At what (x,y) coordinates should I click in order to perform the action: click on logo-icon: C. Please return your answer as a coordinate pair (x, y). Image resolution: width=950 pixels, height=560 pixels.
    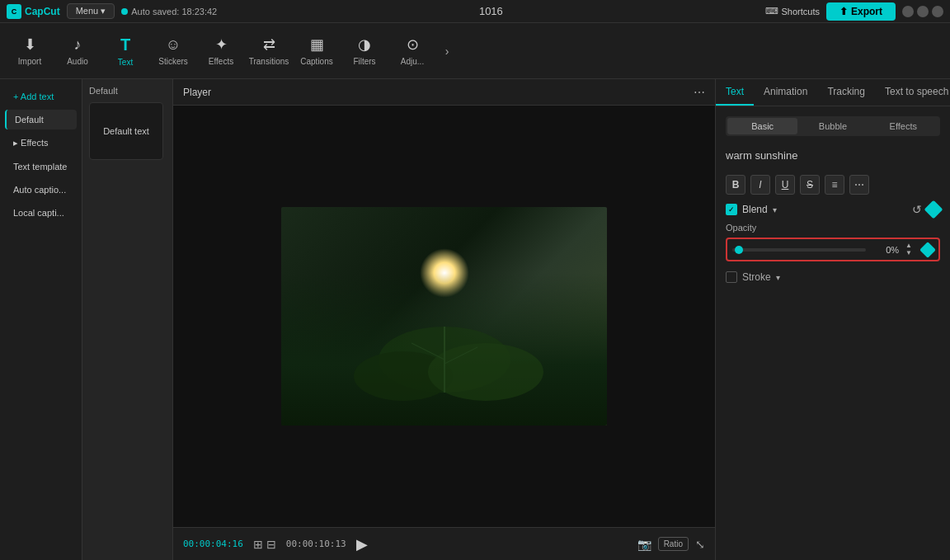
    Looking at the image, I should click on (14, 12).